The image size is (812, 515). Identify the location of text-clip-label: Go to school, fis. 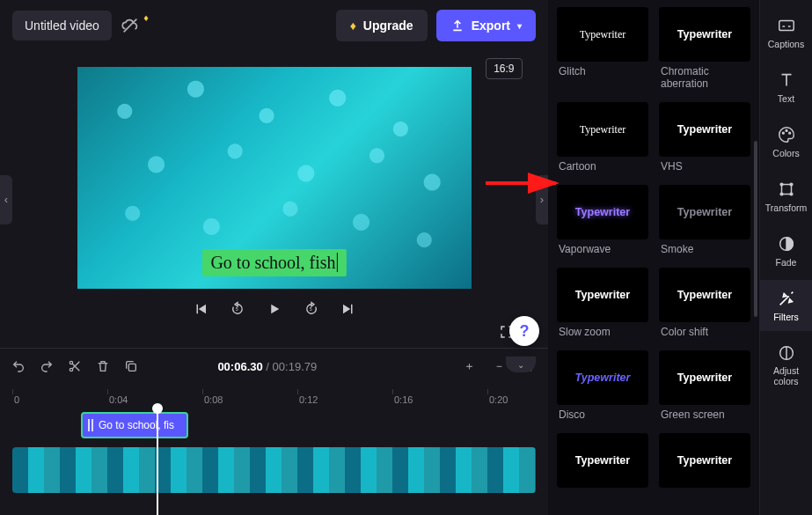
(136, 425).